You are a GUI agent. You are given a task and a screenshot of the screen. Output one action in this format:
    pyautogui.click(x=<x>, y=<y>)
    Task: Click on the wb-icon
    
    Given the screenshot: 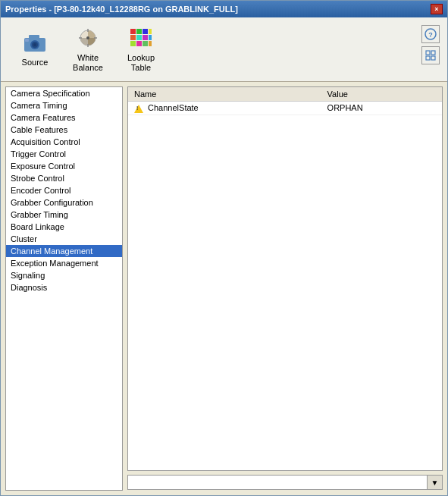 What is the action you would take?
    pyautogui.click(x=88, y=38)
    